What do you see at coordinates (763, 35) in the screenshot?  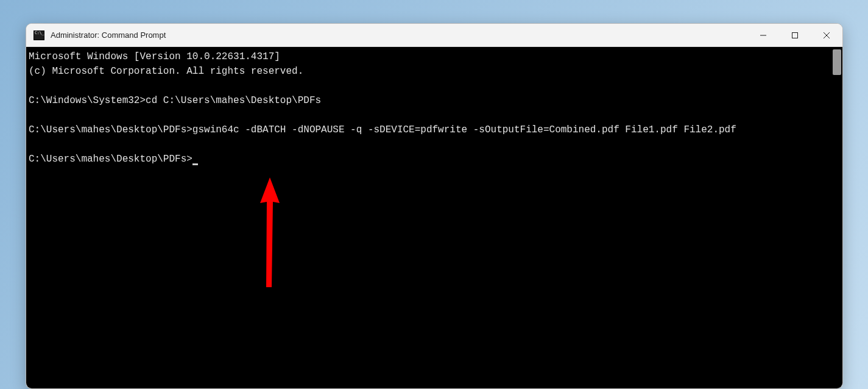 I see `minimize-icon` at bounding box center [763, 35].